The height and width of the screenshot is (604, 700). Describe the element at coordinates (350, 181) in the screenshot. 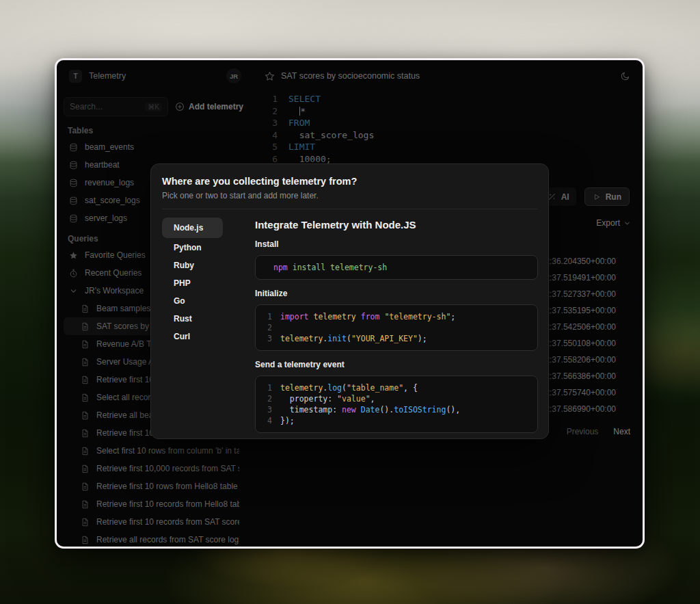

I see `modal-title: Where are you collecting telemetry from?` at that location.